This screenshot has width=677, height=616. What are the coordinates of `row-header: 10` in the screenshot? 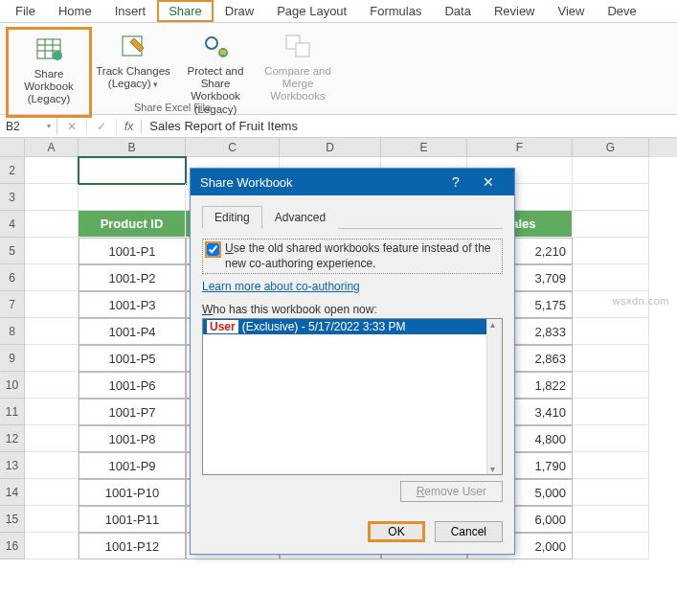 It's located at (12, 385).